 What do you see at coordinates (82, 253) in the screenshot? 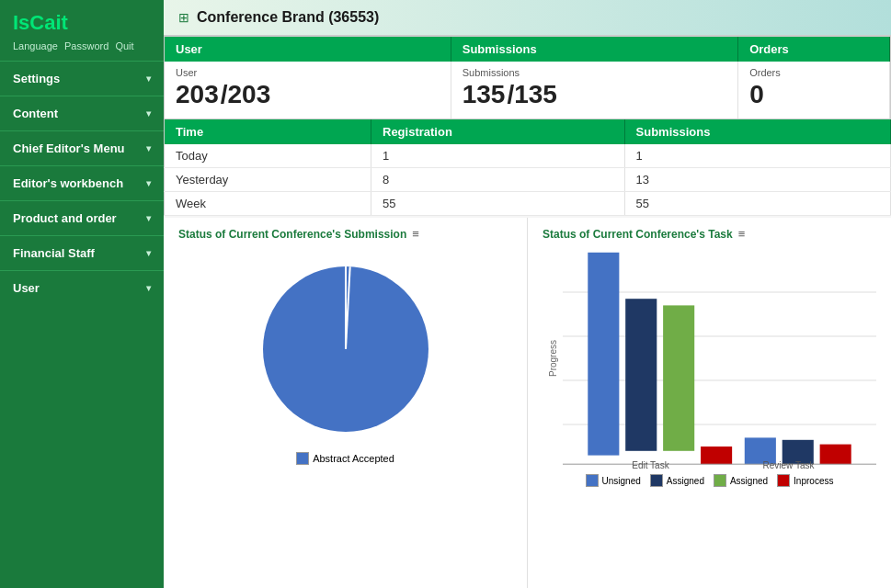
I see `sidebar-item-financial-staff: Financial Staff ▾` at bounding box center [82, 253].